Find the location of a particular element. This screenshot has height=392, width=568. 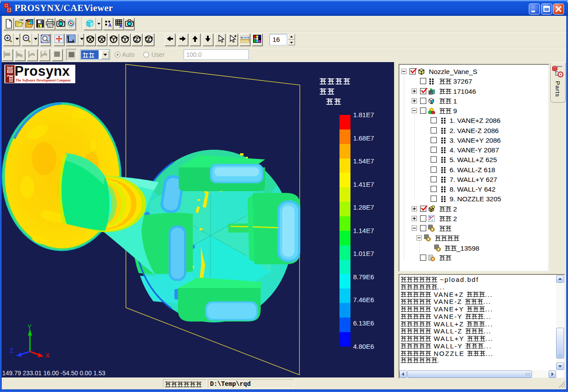

svg-text: x is located at coordinates (73, 41).